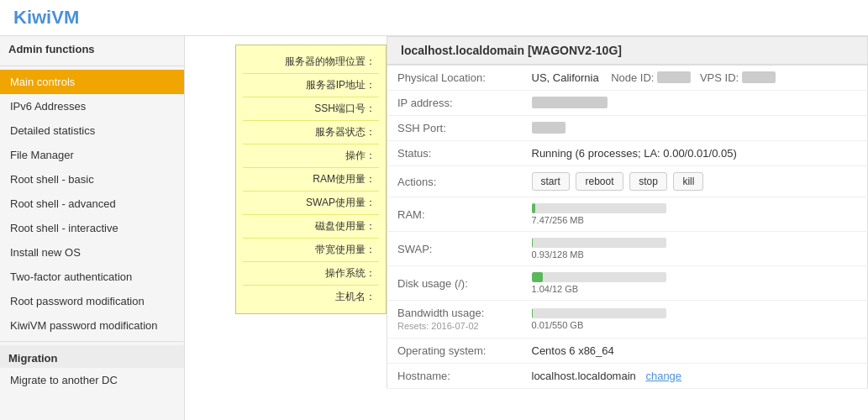 The height and width of the screenshot is (420, 868). Describe the element at coordinates (311, 180) in the screenshot. I see `tooltip-overlay: 服务器的物理位置： 服务器IP地址： SSH端口号： 服务器状态： 操作： RA…` at that location.